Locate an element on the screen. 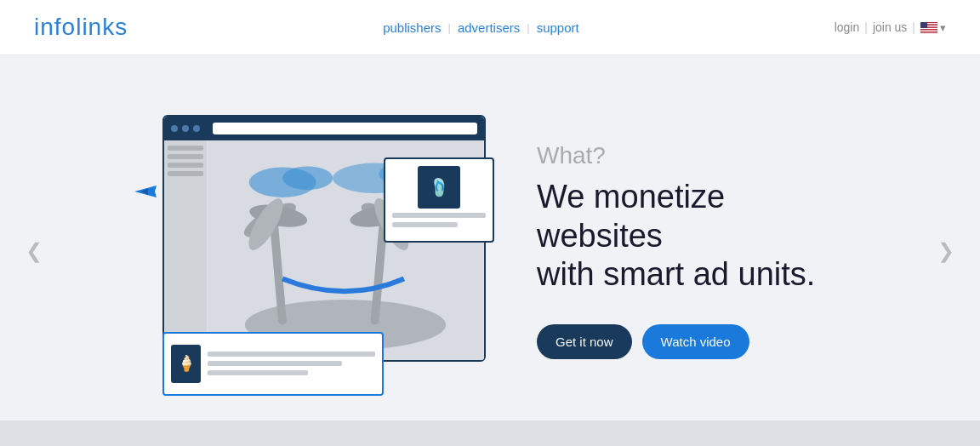 This screenshot has width=980, height=446. hero-heading: We monetize websites with smart ad units… is located at coordinates (686, 237).